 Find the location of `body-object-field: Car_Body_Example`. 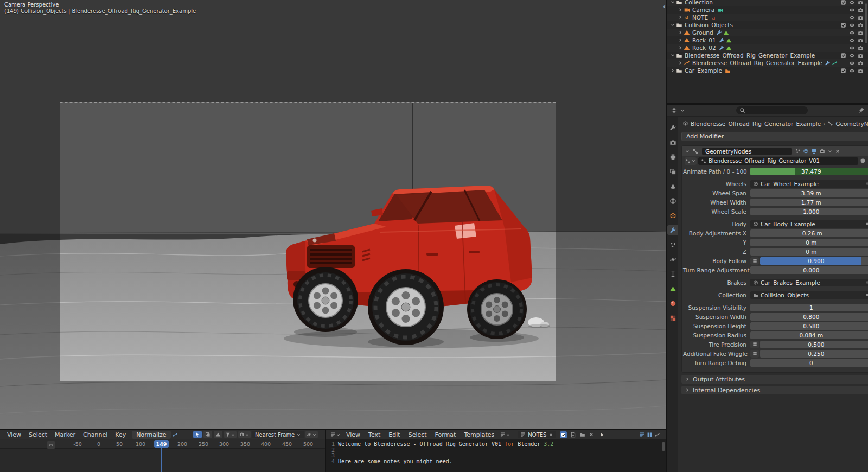

body-object-field: Car_Body_Example is located at coordinates (809, 224).